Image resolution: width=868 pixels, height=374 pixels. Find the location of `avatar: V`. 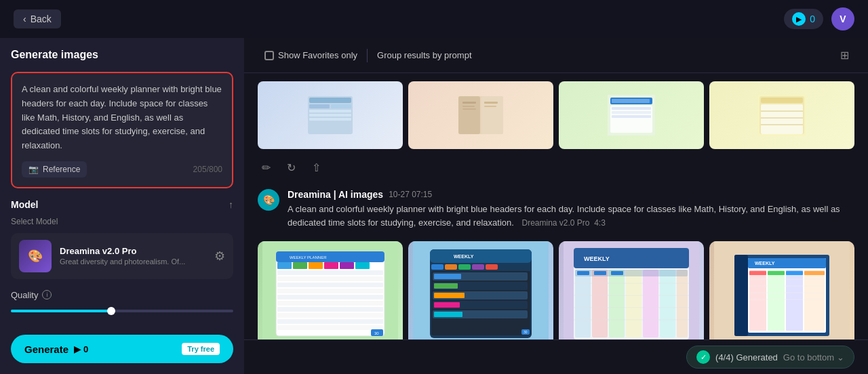

avatar: V is located at coordinates (843, 19).